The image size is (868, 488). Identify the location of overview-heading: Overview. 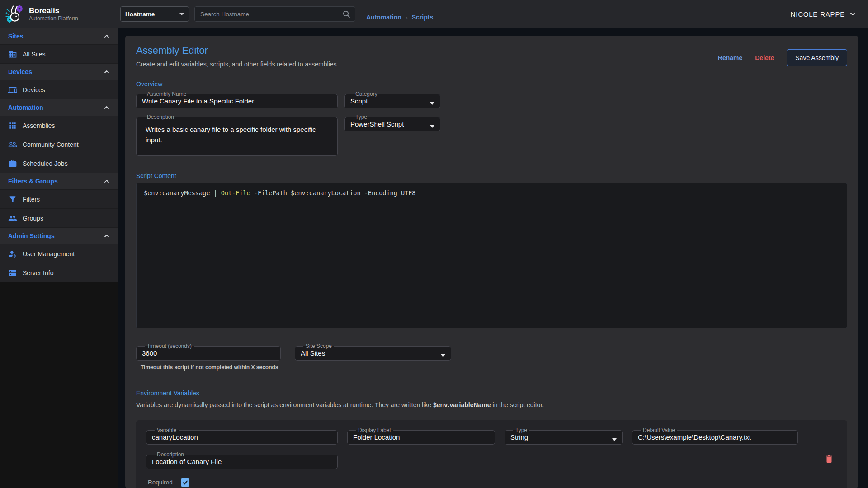
(492, 84).